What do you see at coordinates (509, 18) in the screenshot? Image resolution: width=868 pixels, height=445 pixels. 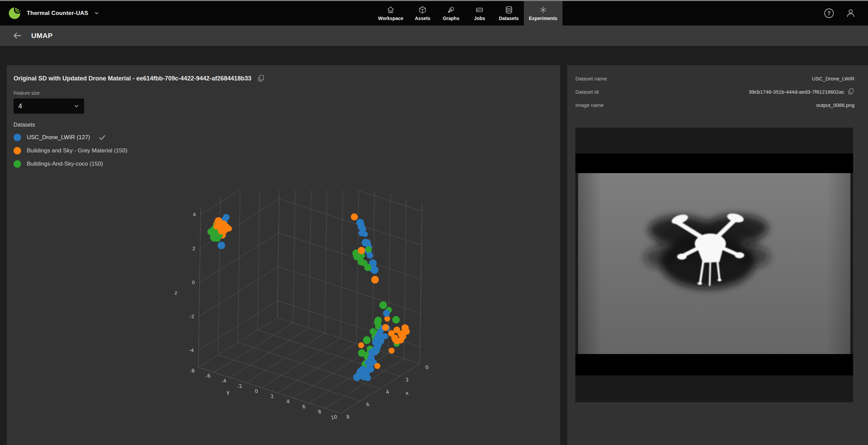 I see `nav-label: Datasets` at bounding box center [509, 18].